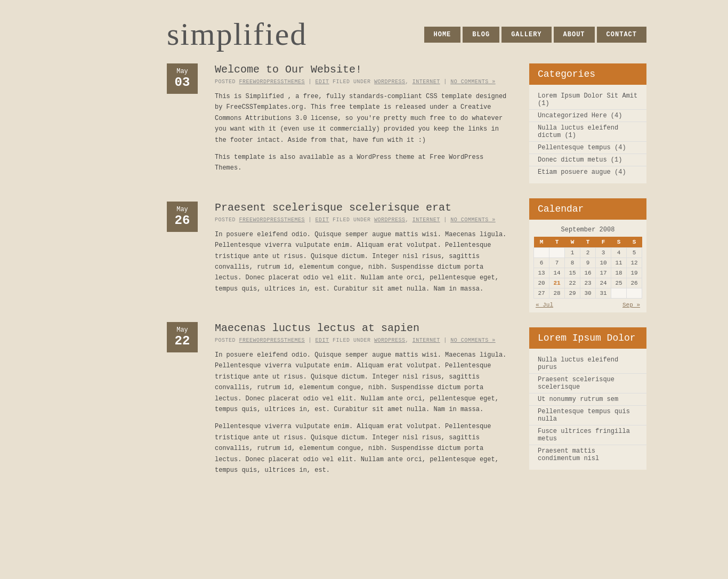 This screenshot has height=579, width=728. What do you see at coordinates (541, 263) in the screenshot?
I see `cal-day: 6` at bounding box center [541, 263].